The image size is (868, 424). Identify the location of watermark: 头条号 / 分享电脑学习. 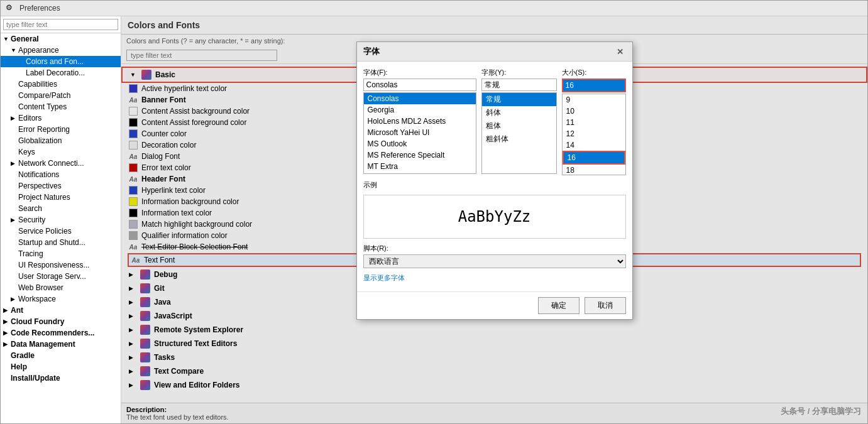
(821, 411).